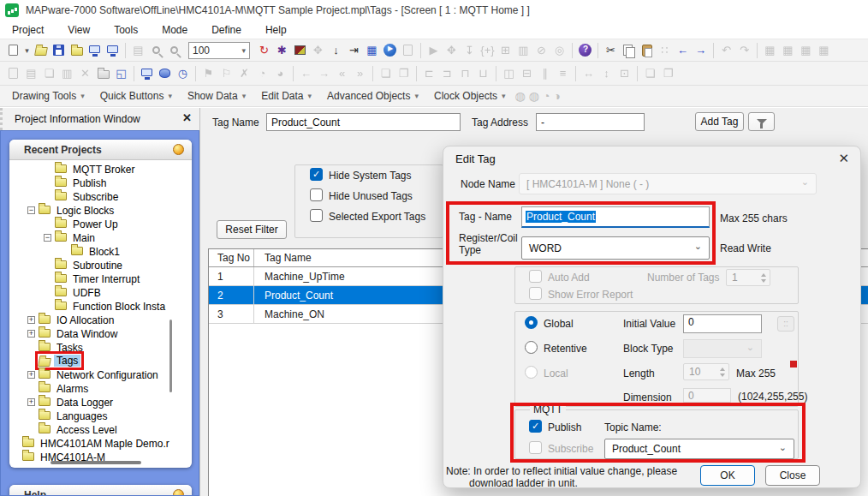 Image resolution: width=868 pixels, height=496 pixels. Describe the element at coordinates (77, 210) in the screenshot. I see `tree-item-inner: Logic Blocks` at that location.